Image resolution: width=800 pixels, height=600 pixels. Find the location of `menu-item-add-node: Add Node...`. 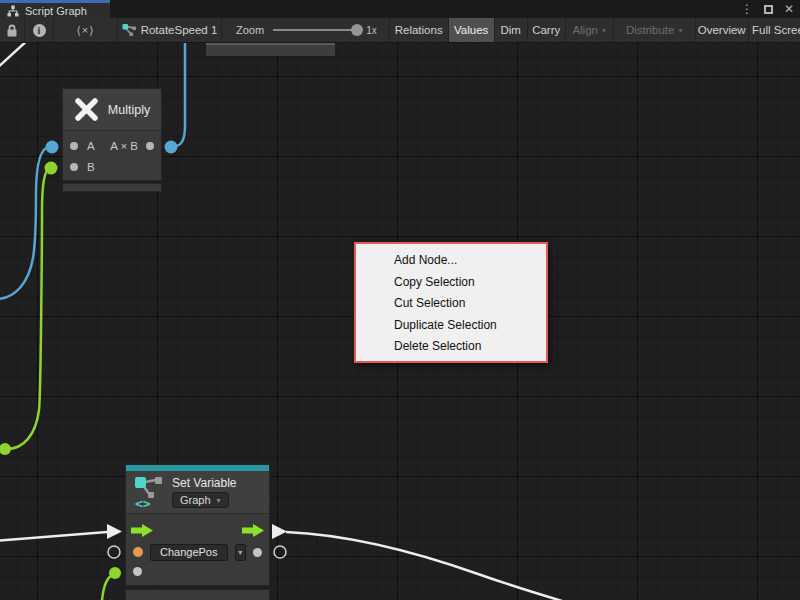

menu-item-add-node: Add Node... is located at coordinates (451, 261).